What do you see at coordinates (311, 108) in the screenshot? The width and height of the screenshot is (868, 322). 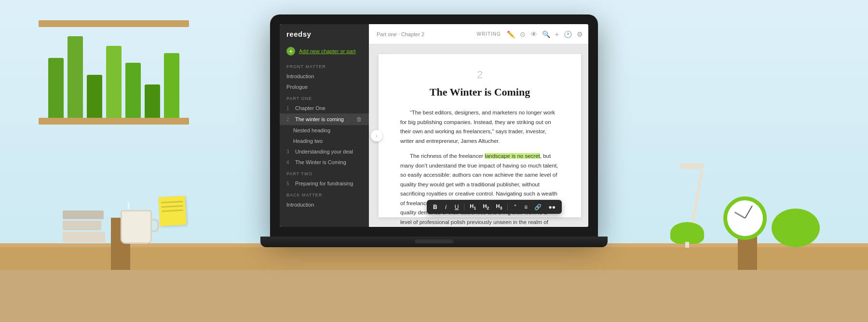 I see `sidebar-item-label: Chapter One` at bounding box center [311, 108].